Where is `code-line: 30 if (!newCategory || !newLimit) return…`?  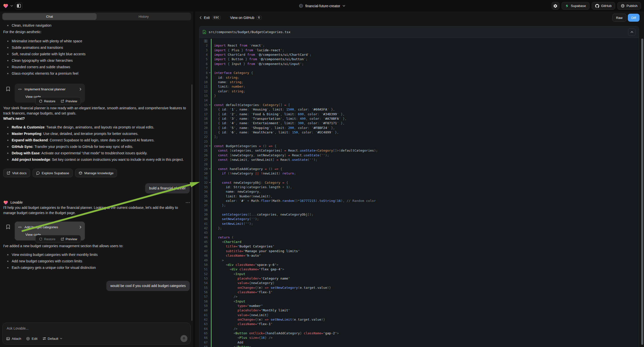 code-line: 30 if (!newCategory || !newLimit) return… is located at coordinates (419, 174).